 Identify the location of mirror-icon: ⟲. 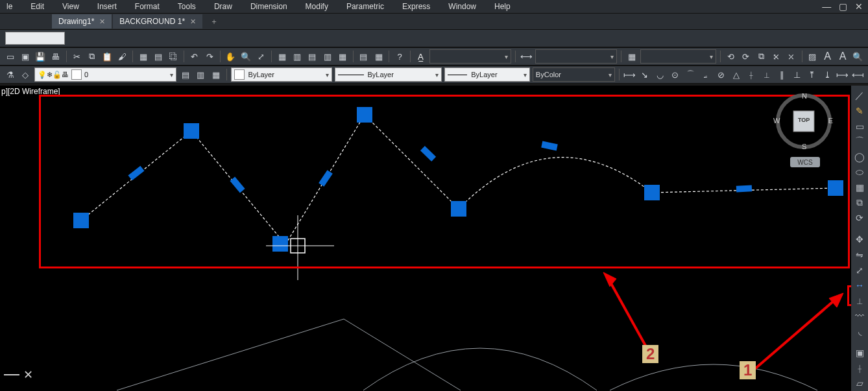
(730, 56).